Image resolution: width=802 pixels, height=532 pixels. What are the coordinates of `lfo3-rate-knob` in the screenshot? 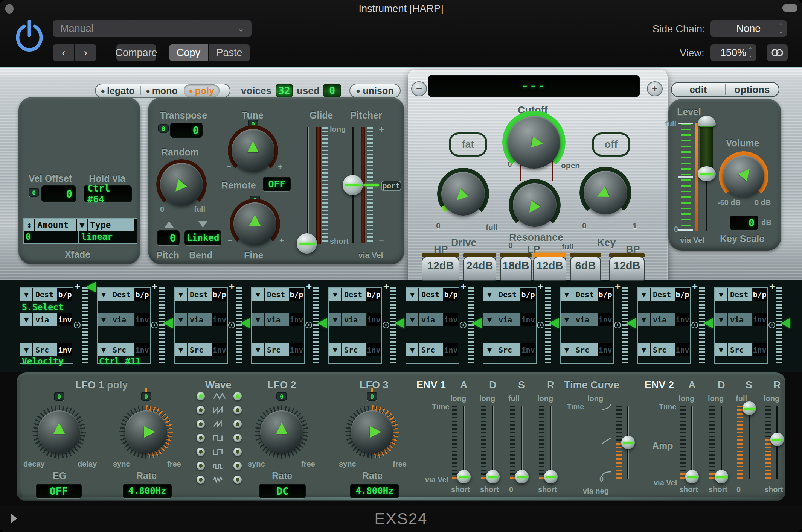 It's located at (372, 432).